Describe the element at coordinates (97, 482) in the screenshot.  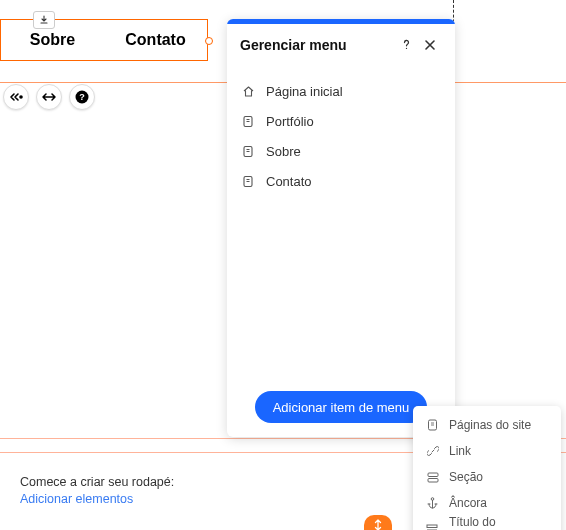
I see `footer-prompt-text: Comece a criar seu rodapé:` at that location.